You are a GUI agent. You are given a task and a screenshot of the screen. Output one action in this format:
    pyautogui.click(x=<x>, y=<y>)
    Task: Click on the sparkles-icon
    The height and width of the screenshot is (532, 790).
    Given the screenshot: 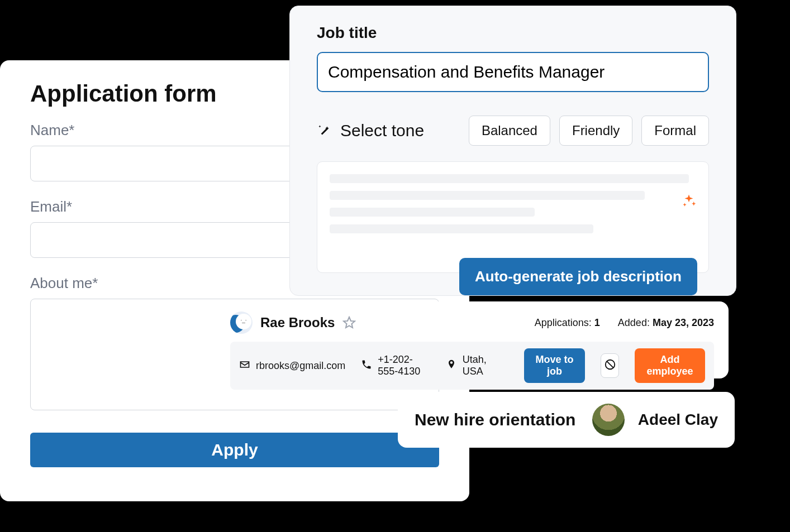 What is the action you would take?
    pyautogui.click(x=689, y=202)
    